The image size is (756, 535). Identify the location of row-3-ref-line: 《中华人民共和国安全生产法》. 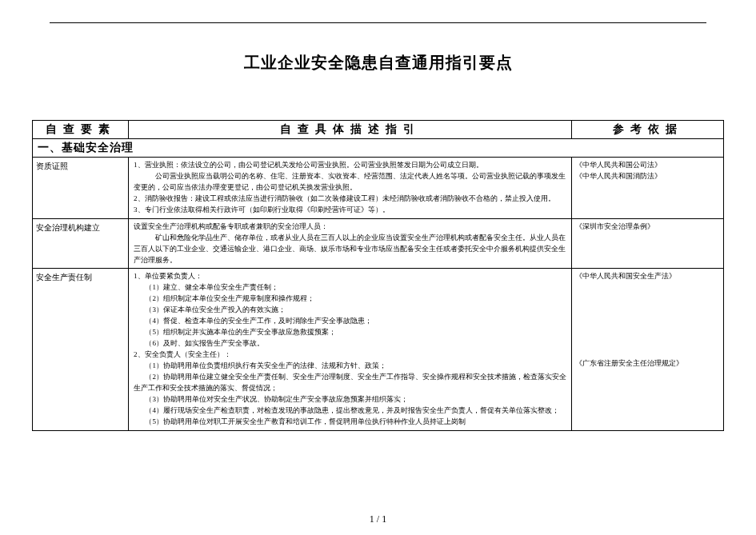
(648, 277).